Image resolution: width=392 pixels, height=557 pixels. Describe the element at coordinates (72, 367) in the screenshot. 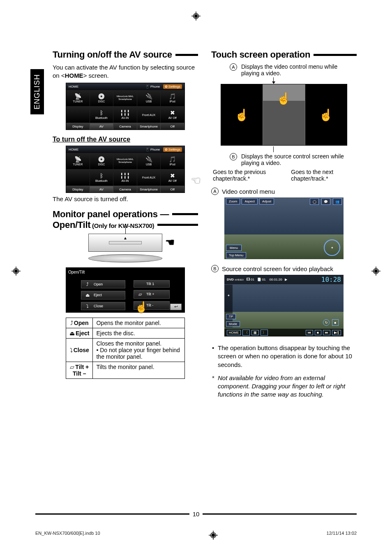

I see `tilt-icon: ▱` at that location.